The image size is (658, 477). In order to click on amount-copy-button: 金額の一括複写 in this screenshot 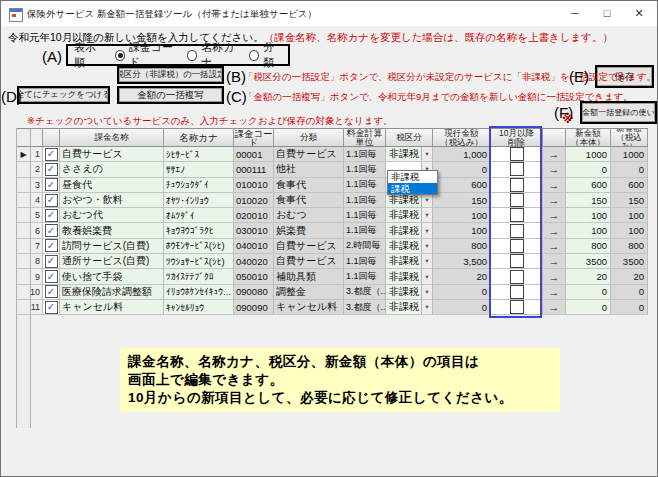, I will do `click(170, 95)`.